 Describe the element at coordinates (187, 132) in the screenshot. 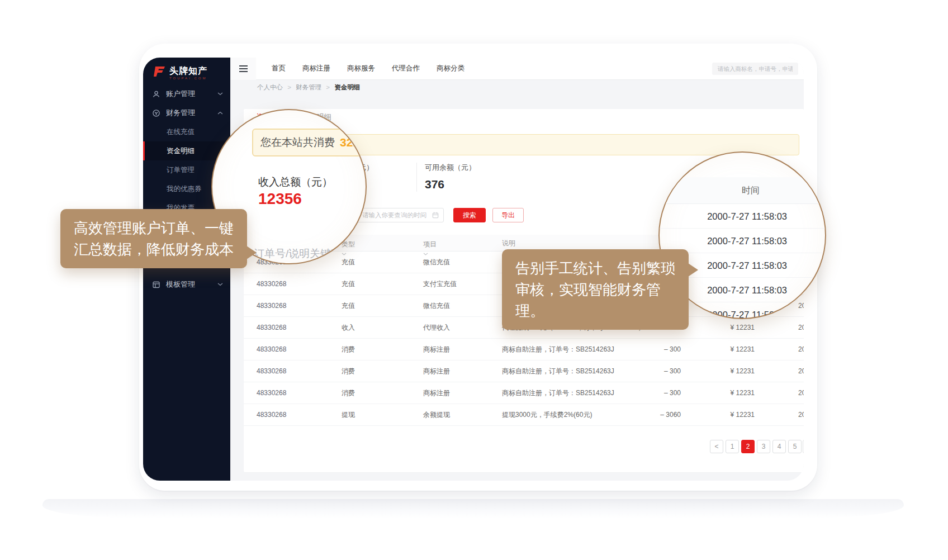

I see `sidebar-item-online-recharge: 在线充值` at that location.